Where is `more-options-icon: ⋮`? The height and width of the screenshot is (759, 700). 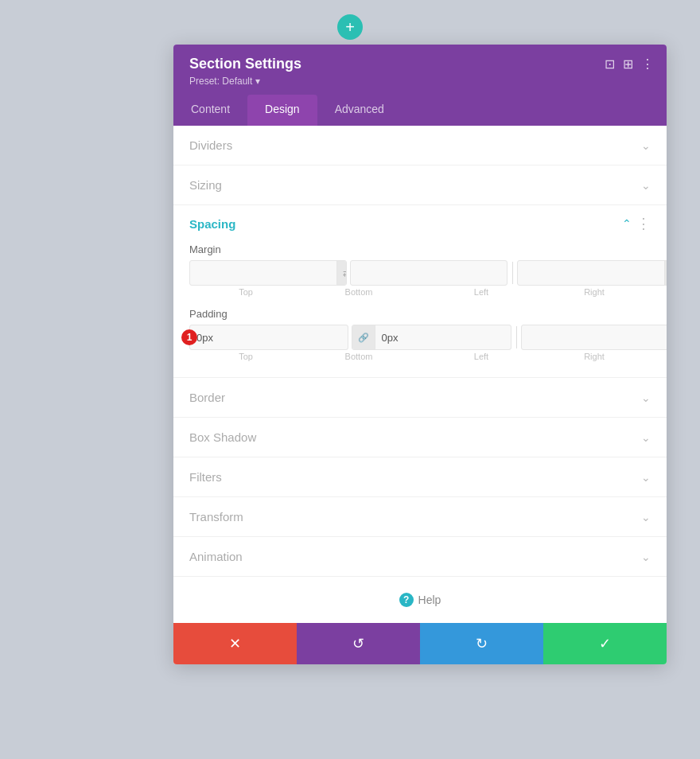 more-options-icon: ⋮ is located at coordinates (648, 64).